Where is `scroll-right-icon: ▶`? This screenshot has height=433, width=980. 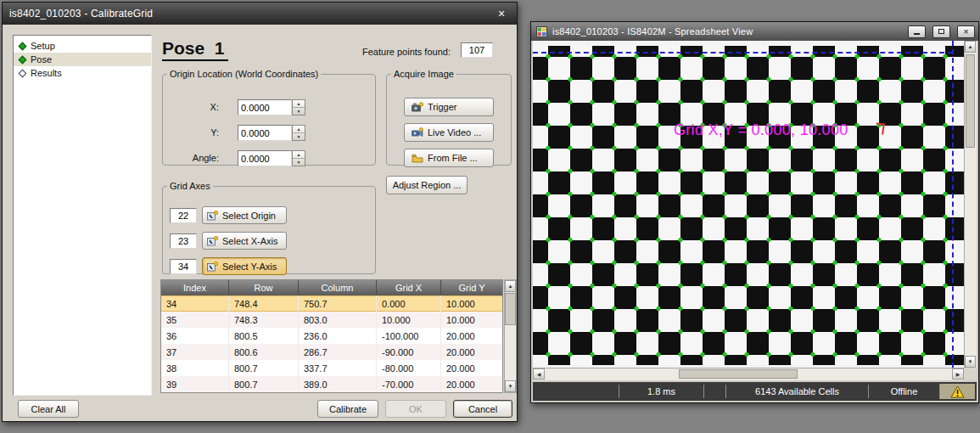 scroll-right-icon: ▶ is located at coordinates (958, 374).